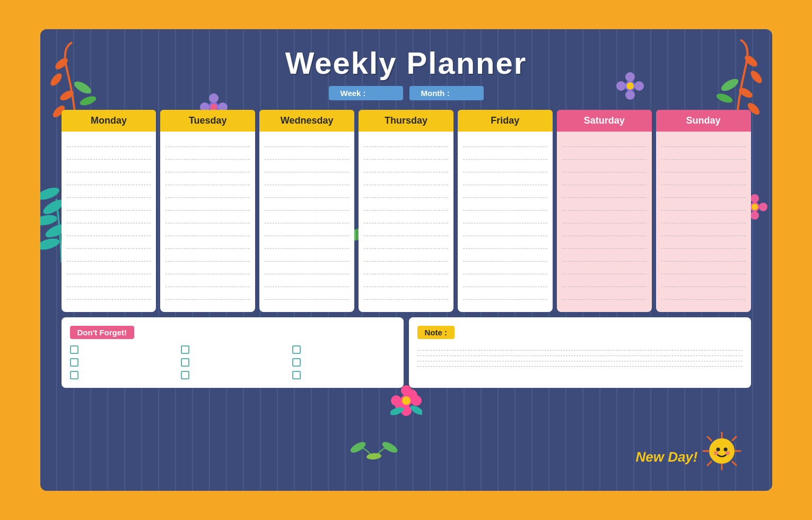  What do you see at coordinates (703, 211) in the screenshot?
I see `sunday-column: Sunday` at bounding box center [703, 211].